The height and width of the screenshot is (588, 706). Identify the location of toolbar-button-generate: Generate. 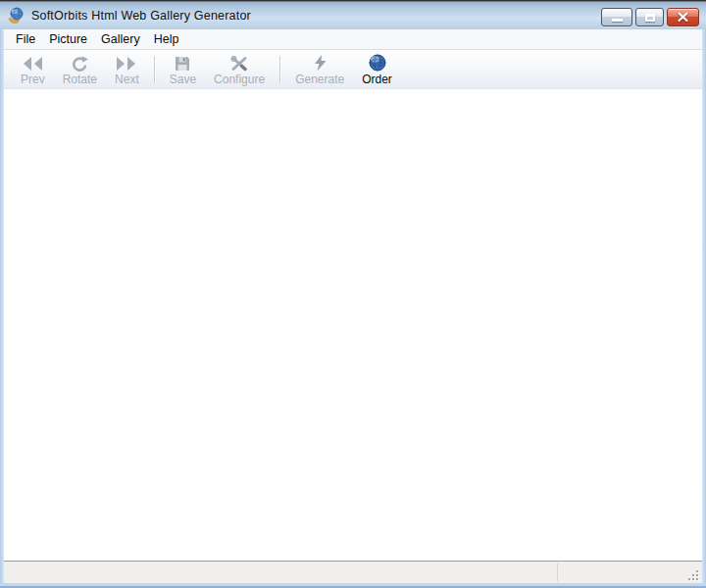
(320, 70).